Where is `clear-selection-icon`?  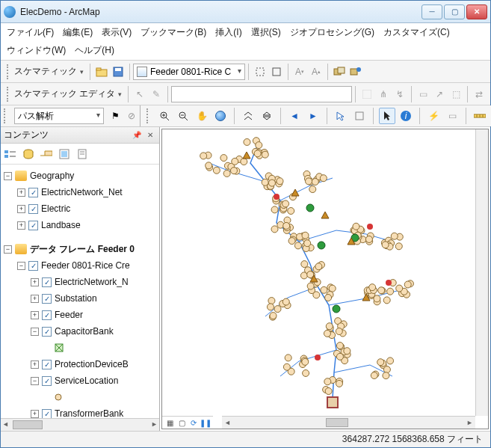 clear-selection-icon is located at coordinates (359, 116).